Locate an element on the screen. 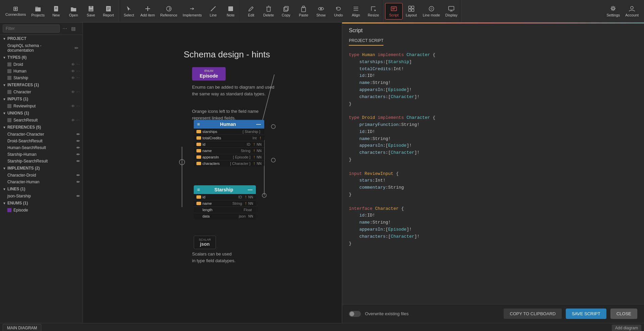  sidebar-toggle-btn: ▤ is located at coordinates (73, 29).